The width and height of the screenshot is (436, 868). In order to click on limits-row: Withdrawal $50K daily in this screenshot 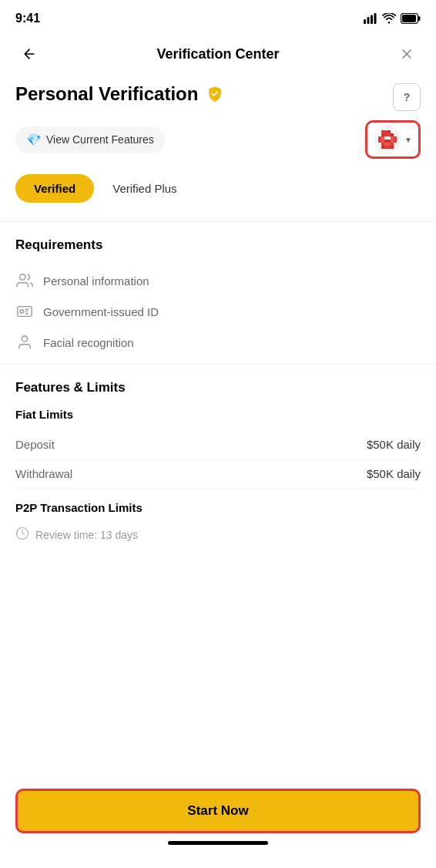, I will do `click(218, 474)`.